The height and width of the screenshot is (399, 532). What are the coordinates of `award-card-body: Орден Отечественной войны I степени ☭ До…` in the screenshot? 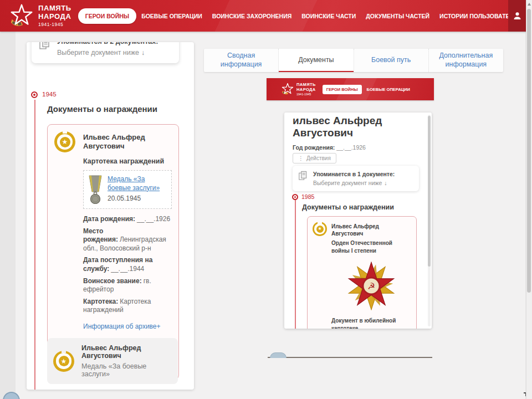 It's located at (371, 284).